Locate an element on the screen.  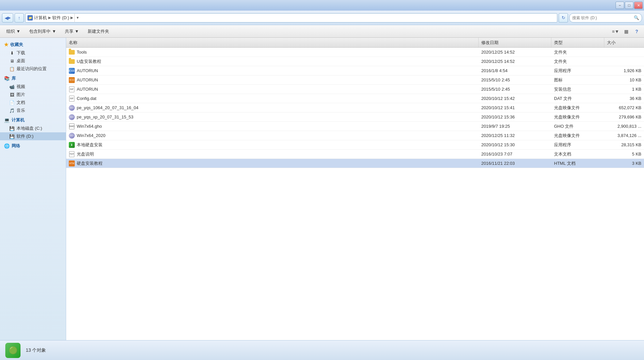
library-button: 包含到库中 ▼ is located at coordinates (43, 31).